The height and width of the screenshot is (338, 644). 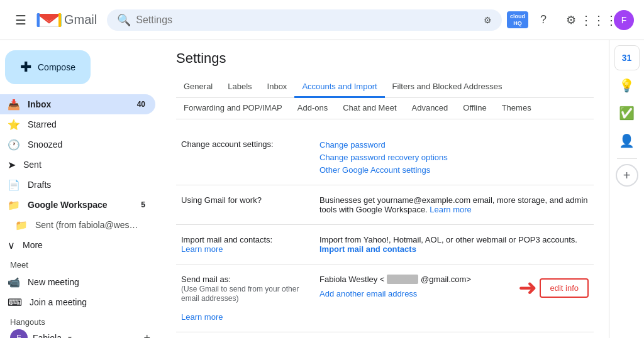 What do you see at coordinates (80, 205) in the screenshot?
I see `sidebar-workspace-label: Google Workspace` at bounding box center [80, 205].